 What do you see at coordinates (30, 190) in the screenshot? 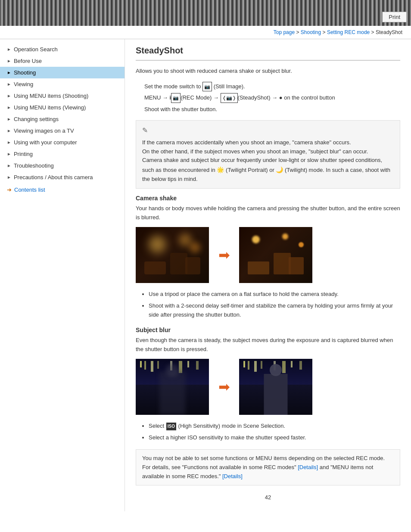
I see `contents-link-label: Contents list` at bounding box center [30, 190].